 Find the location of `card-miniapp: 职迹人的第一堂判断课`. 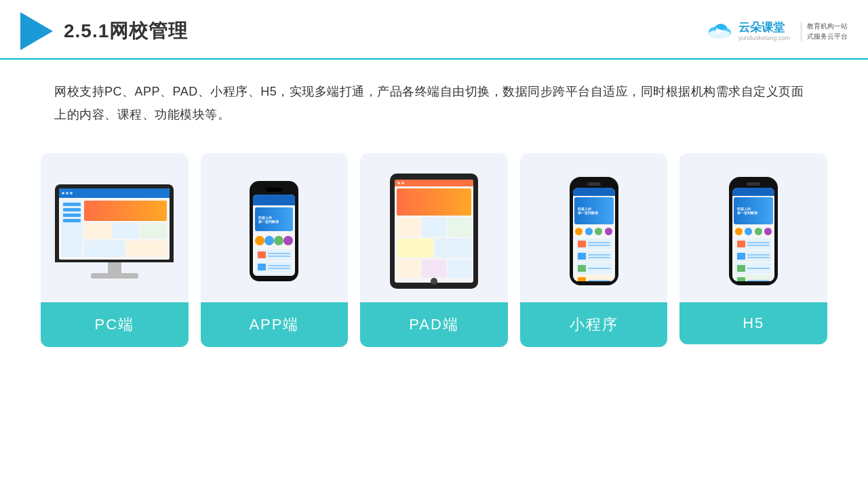

card-miniapp: 职迹人的第一堂判断课 is located at coordinates (594, 250).